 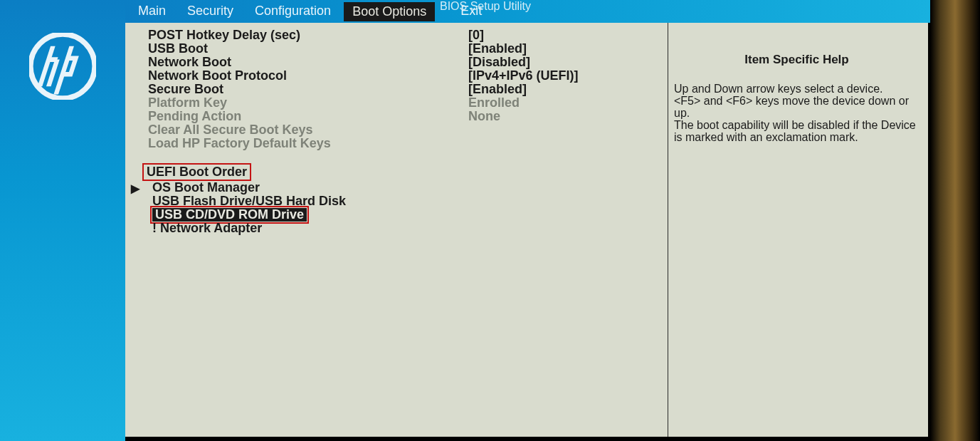 What do you see at coordinates (568, 36) in the screenshot?
I see `value-post-hotkey-delay: [0]` at bounding box center [568, 36].